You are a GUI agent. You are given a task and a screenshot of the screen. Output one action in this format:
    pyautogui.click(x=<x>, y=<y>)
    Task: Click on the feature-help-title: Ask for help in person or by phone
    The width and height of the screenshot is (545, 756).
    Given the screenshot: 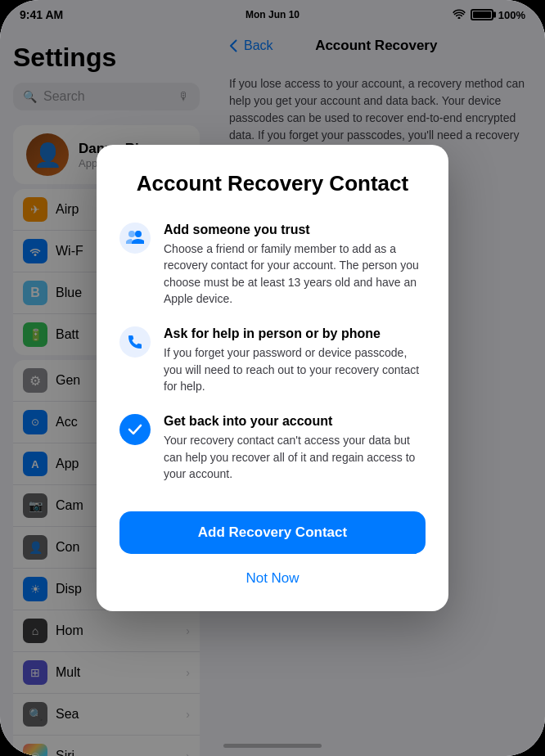 What is the action you would take?
    pyautogui.click(x=295, y=334)
    